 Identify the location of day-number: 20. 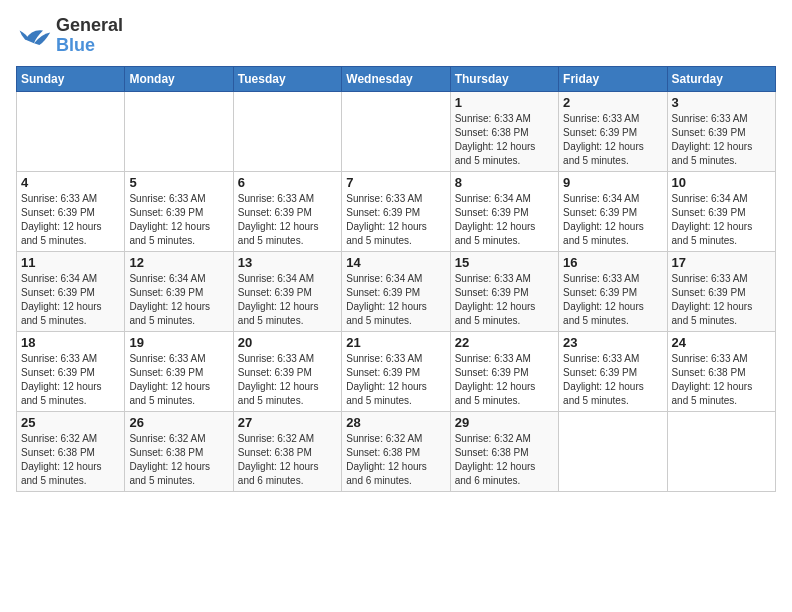
(288, 342).